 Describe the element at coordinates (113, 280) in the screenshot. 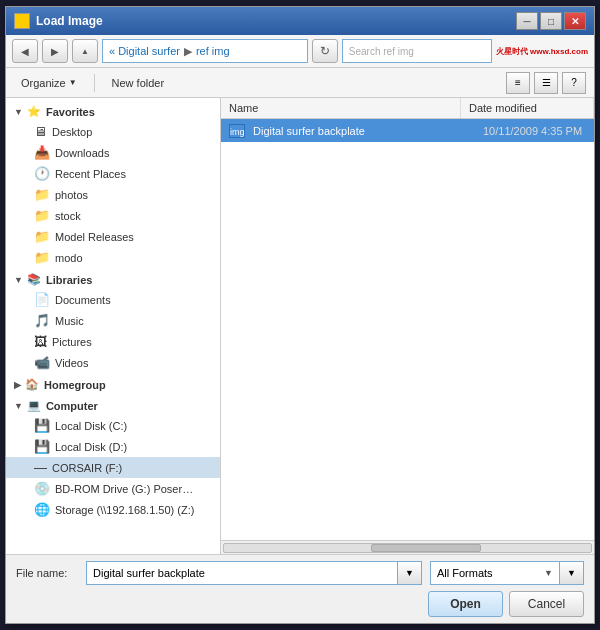

I see `libraries-header: ▼ 📚 Libraries` at that location.